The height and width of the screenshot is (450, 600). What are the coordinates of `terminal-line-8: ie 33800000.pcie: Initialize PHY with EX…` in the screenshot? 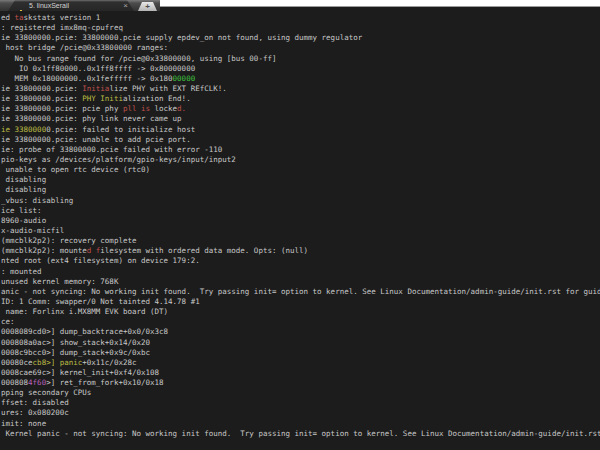 It's located at (300, 89).